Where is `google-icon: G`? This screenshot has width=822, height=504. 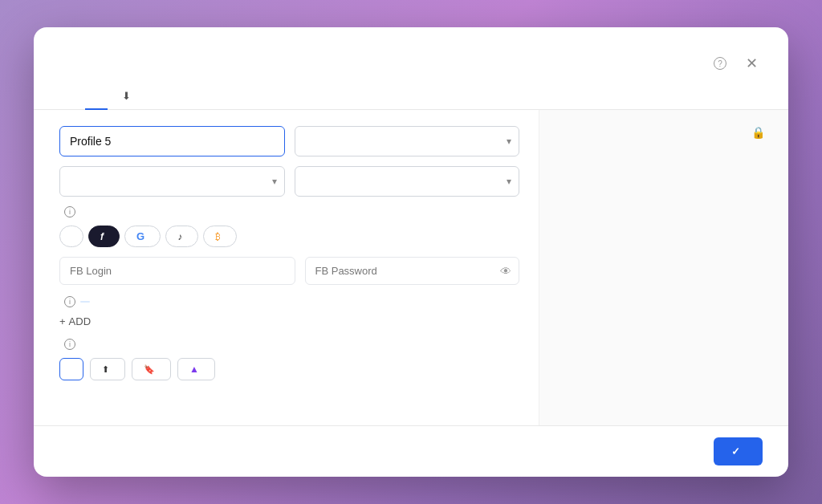 google-icon: G is located at coordinates (140, 236).